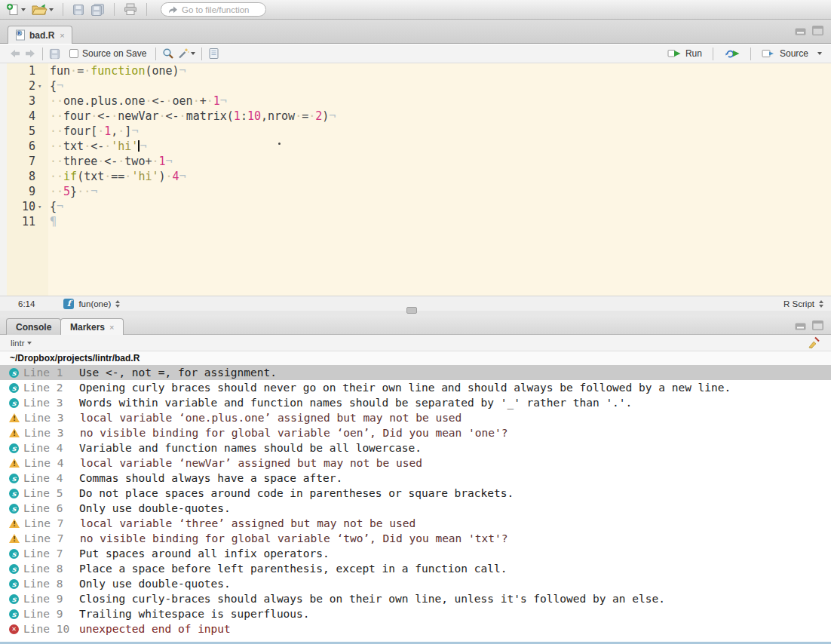 Image resolution: width=831 pixels, height=644 pixels. Describe the element at coordinates (155, 508) in the screenshot. I see `marker-message: Only use double-quotes.` at that location.